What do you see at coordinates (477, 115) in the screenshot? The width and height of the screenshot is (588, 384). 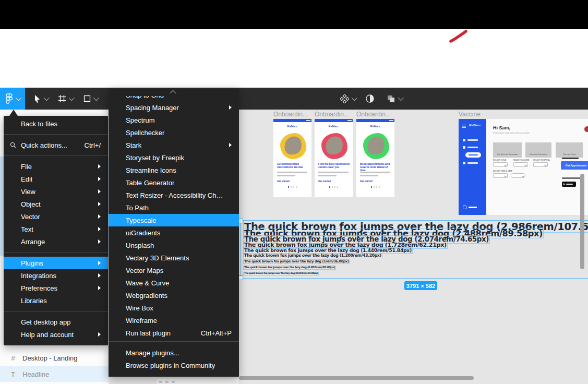 I see `frame-title-vaccine: Vaccine` at bounding box center [477, 115].